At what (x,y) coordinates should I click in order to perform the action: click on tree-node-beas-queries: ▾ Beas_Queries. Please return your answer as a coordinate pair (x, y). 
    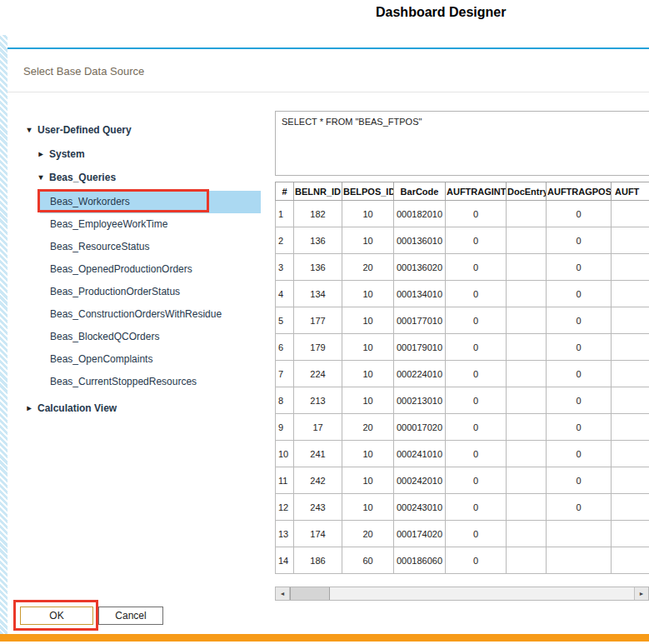
    Looking at the image, I should click on (77, 177).